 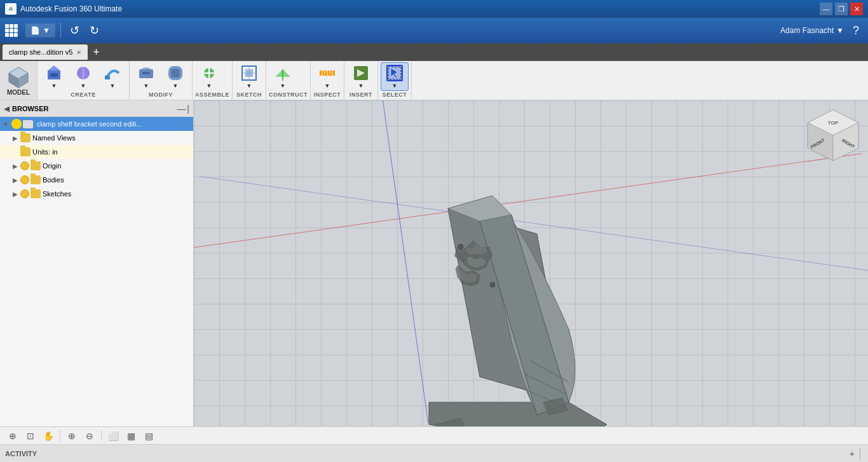 What do you see at coordinates (97, 52) in the screenshot?
I see `new-tab-button: +` at bounding box center [97, 52].